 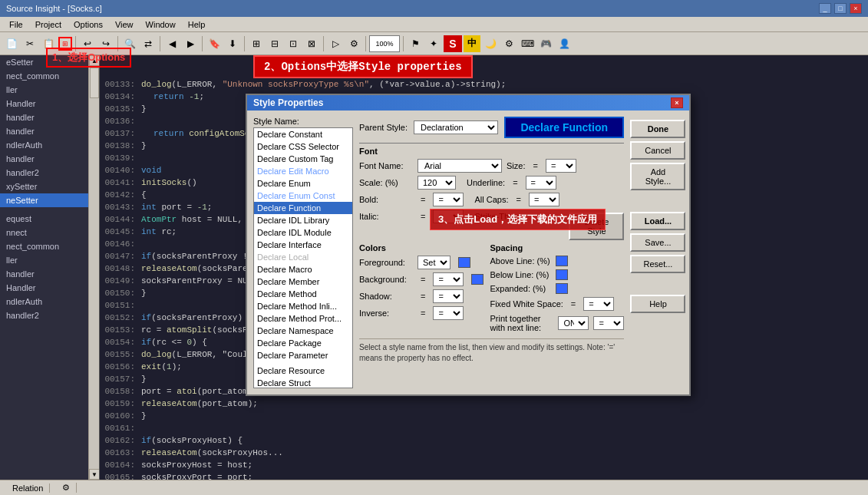 What do you see at coordinates (448, 200) in the screenshot?
I see `bold-select: =` at bounding box center [448, 200].